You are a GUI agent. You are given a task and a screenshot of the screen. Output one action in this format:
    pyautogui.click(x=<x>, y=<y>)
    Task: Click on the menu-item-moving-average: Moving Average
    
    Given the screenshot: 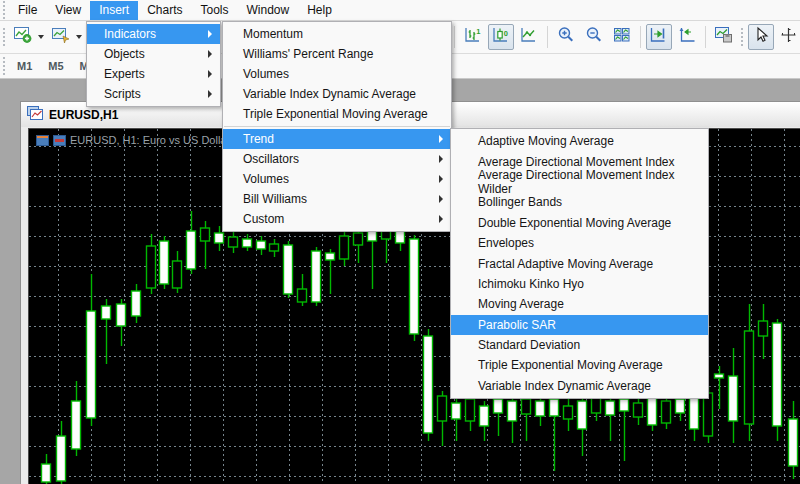 What is the action you would take?
    pyautogui.click(x=580, y=304)
    